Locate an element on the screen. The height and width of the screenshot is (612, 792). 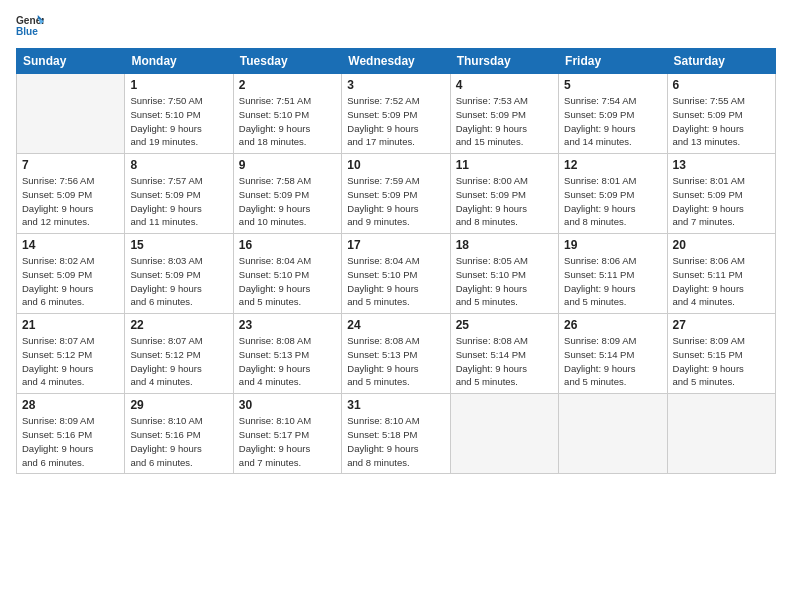
day-info: Sunrise: 8:00 AMSunset: 5:09 PMDaylight:… is located at coordinates (504, 202).